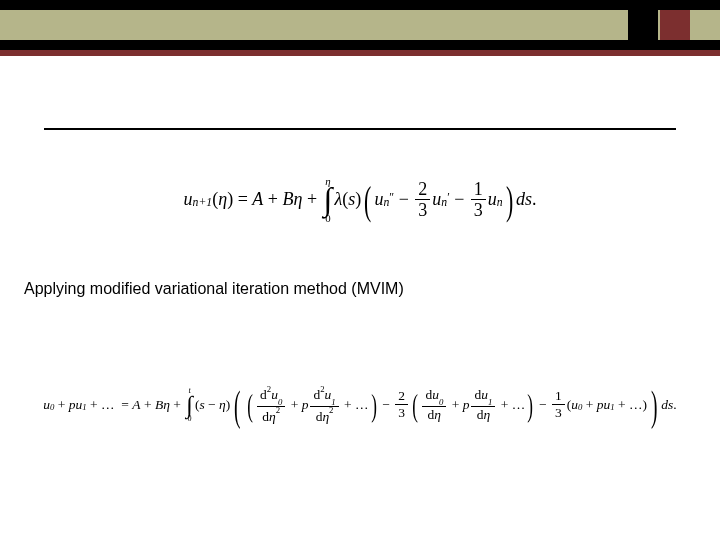  Describe the element at coordinates (271, 416) in the screenshot. I see `e2-d2u0-den: dη2` at that location.